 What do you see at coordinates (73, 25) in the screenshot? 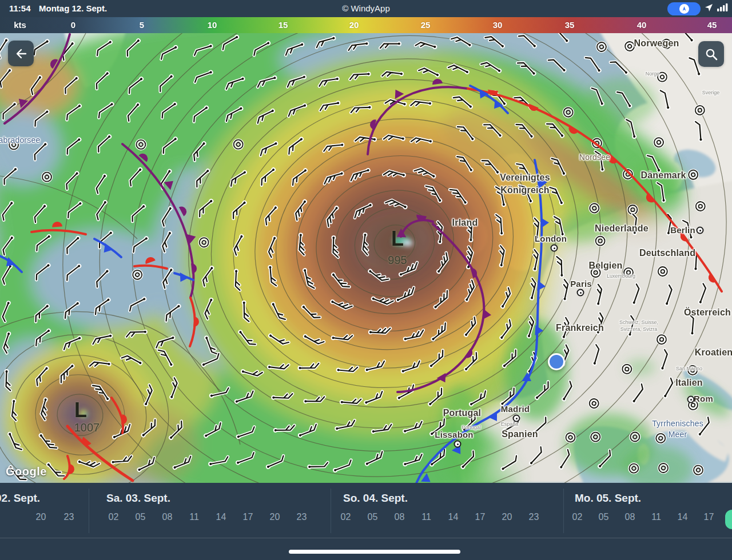
I see `legend-tick: 0` at bounding box center [73, 25].